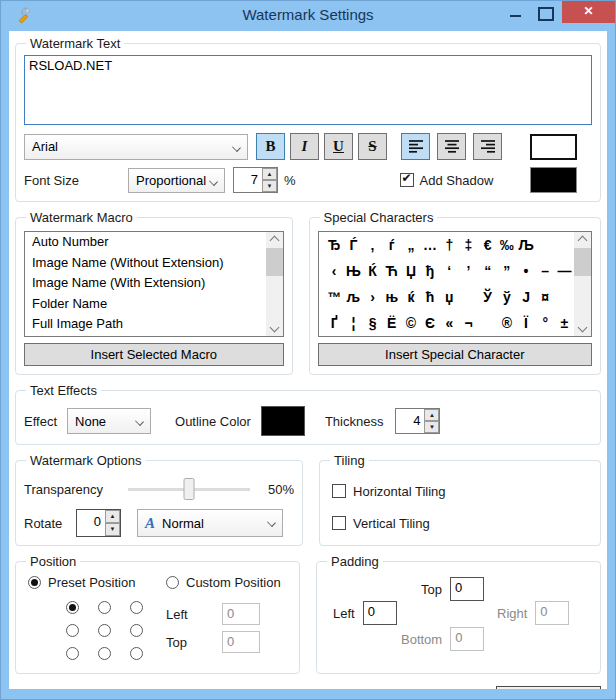  Describe the element at coordinates (274, 262) in the screenshot. I see `scrollbar-thumb` at that location.